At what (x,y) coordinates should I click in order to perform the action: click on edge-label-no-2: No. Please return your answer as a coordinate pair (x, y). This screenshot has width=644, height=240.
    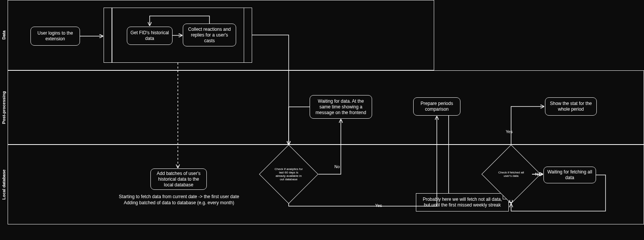
    Looking at the image, I should click on (538, 174).